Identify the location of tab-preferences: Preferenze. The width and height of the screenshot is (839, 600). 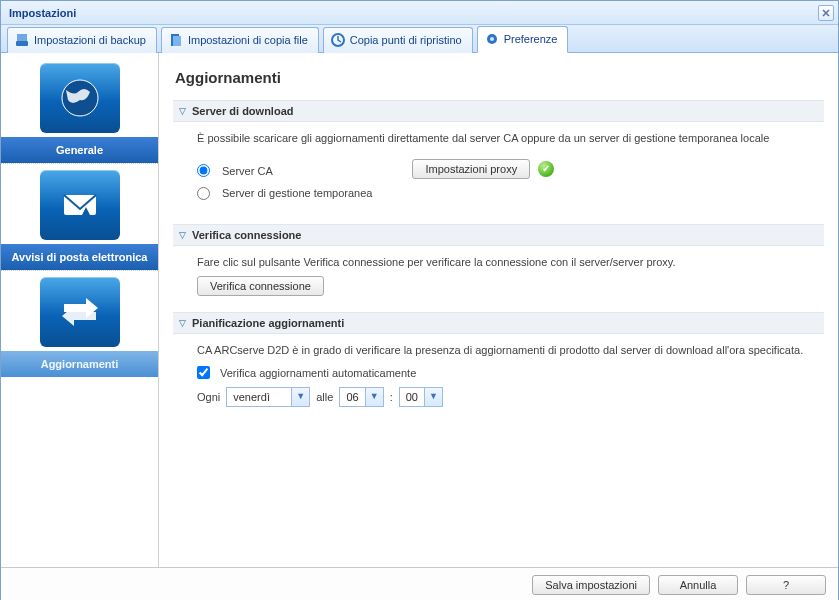
(523, 40).